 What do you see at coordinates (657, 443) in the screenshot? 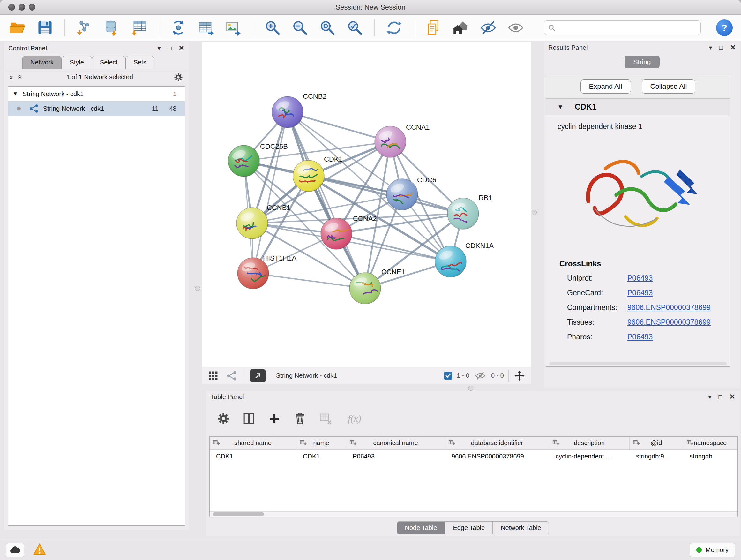
I see `column-header: @id` at bounding box center [657, 443].